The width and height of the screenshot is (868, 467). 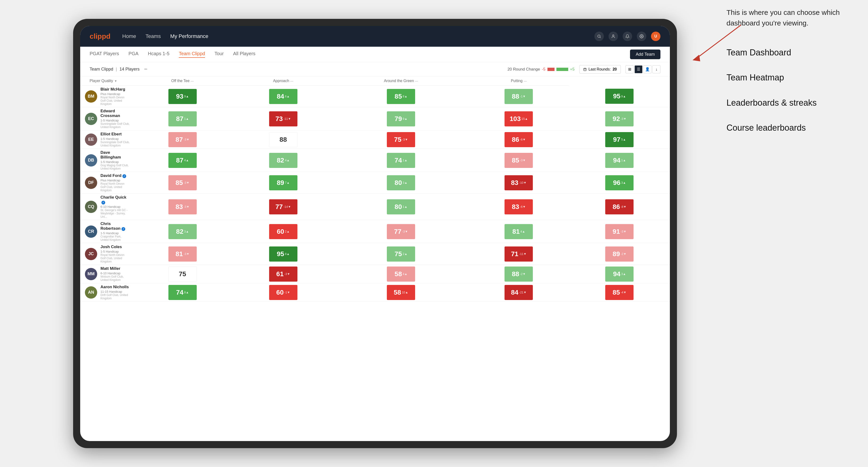 I want to click on player-cell-7: JC Josh Coles 1-5 Handicap Royal North D…, so click(x=106, y=254).